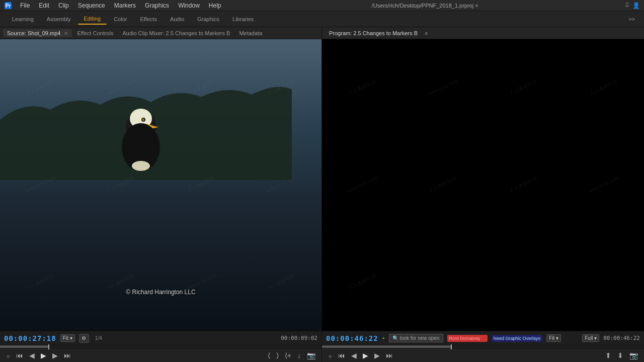  Describe the element at coordinates (330, 355) in the screenshot. I see `prog-add-marker-btn: ⬦` at that location.